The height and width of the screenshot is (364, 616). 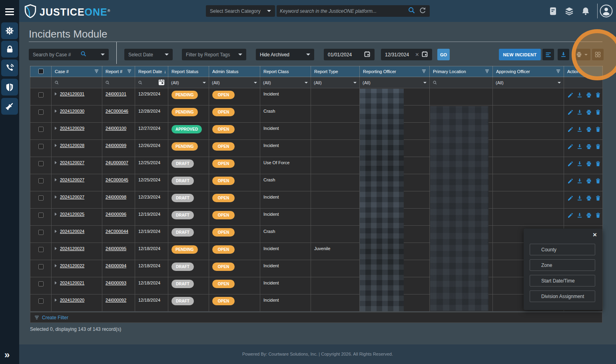 I want to click on table-row: 2024120022 24I000094 12/18/2024 DRAFT OP…, so click(x=317, y=269).